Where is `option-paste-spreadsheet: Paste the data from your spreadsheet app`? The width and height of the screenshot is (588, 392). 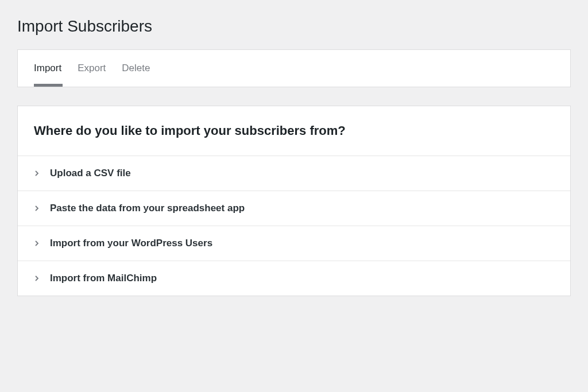 option-paste-spreadsheet: Paste the data from your spreadsheet app is located at coordinates (294, 209).